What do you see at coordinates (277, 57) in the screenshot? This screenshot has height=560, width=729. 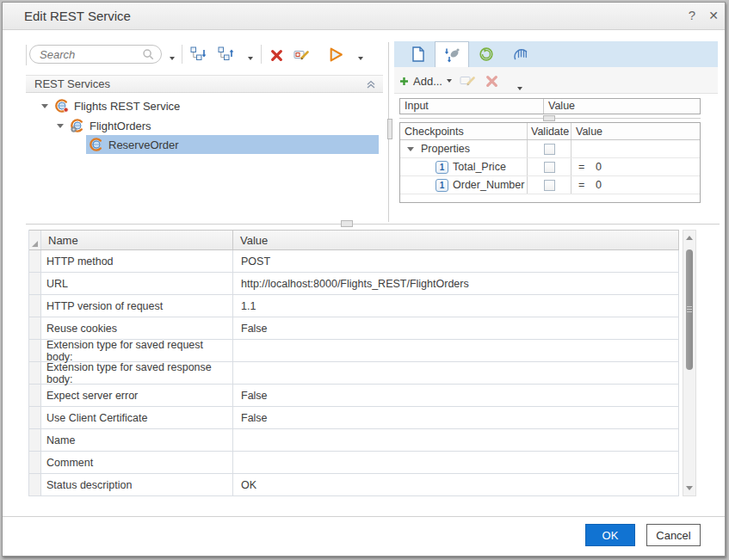 I see `delete-button` at bounding box center [277, 57].